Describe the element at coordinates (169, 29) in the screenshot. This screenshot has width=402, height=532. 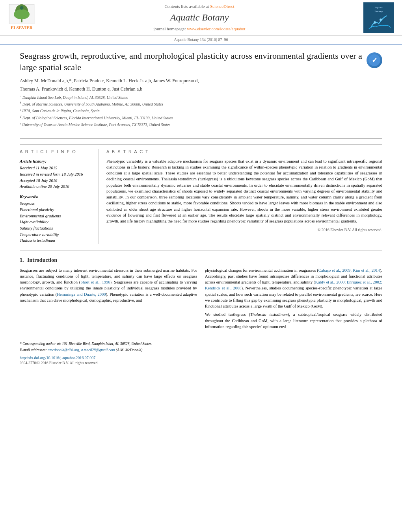
I see `homepage-label: journal homepage:` at that location.